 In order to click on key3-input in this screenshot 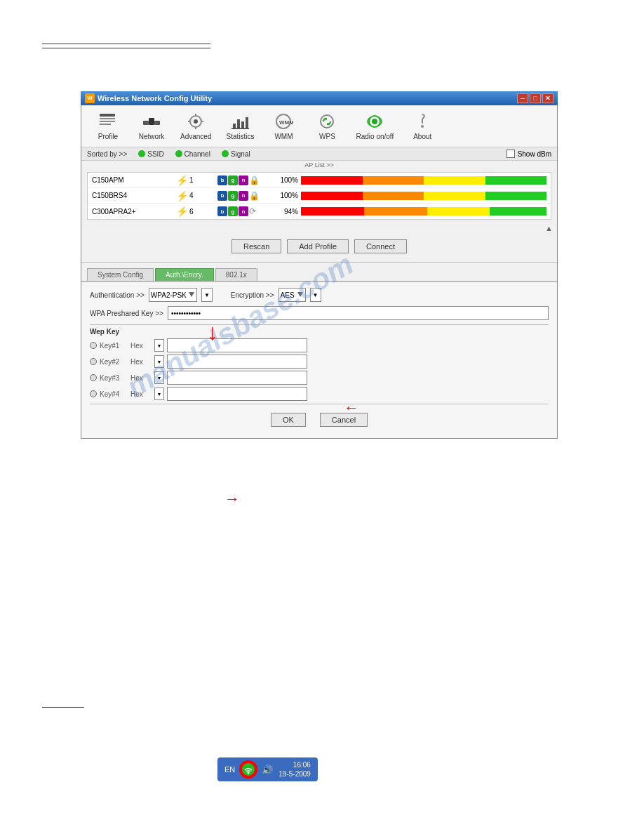, I will do `click(237, 378)`.